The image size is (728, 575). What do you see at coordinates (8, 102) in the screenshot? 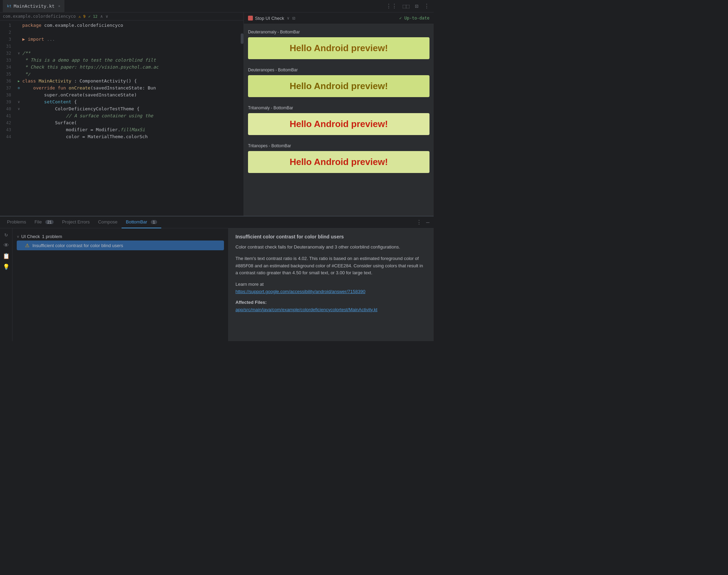
I see `line-number: 39` at bounding box center [8, 102].